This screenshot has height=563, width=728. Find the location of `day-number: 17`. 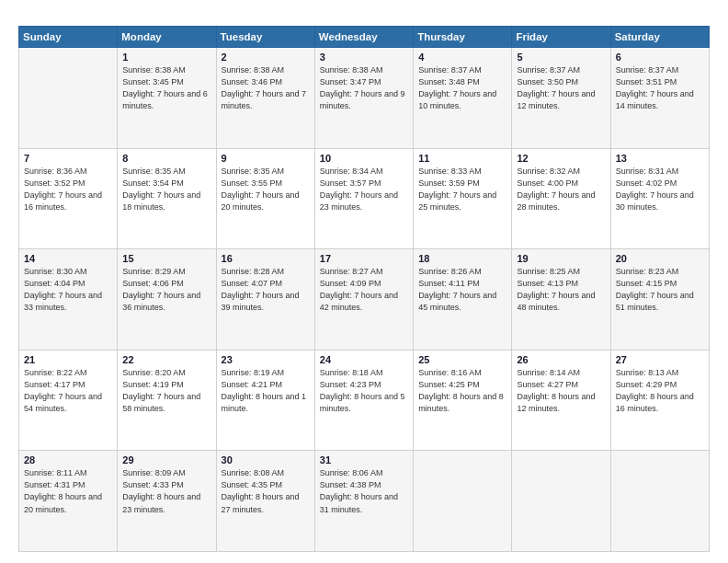

day-number: 17 is located at coordinates (364, 259).